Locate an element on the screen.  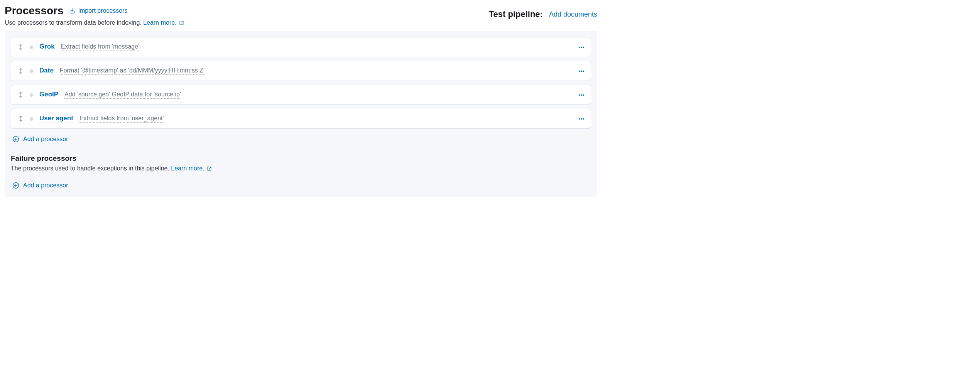
processor-row: User agentExtract fields from 'user_agen… is located at coordinates (301, 119).